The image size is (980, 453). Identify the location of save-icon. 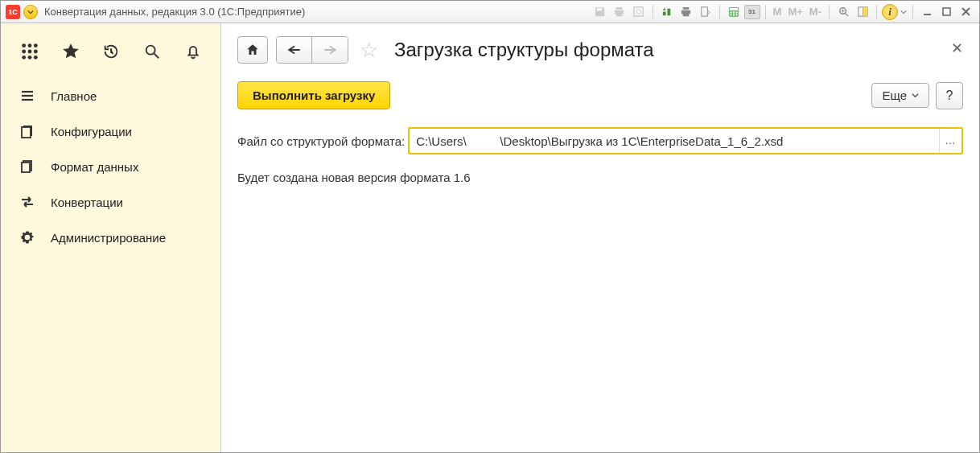
(600, 12).